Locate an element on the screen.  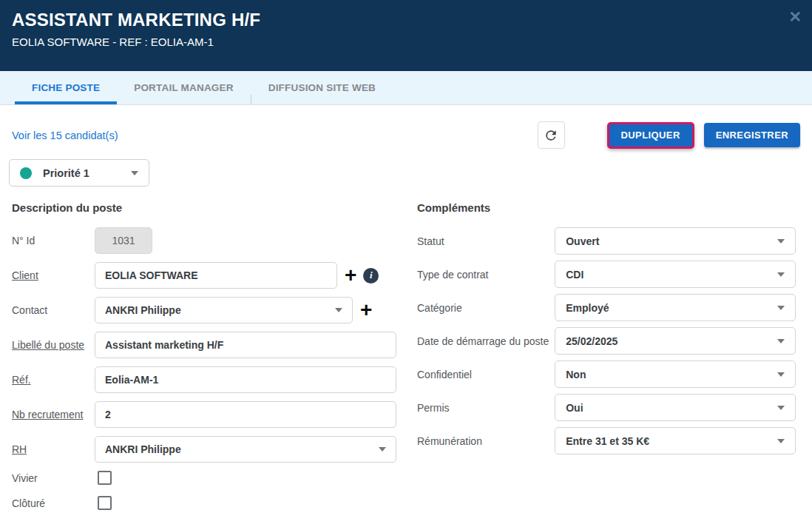
duplicate-button: DUPLIQUER is located at coordinates (651, 135).